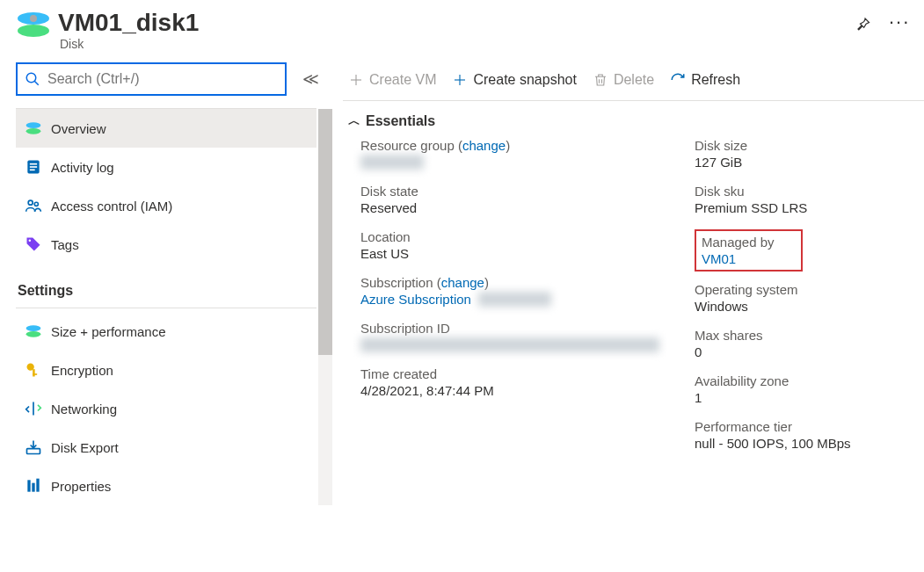  I want to click on scrollbar-thumb, so click(325, 232).